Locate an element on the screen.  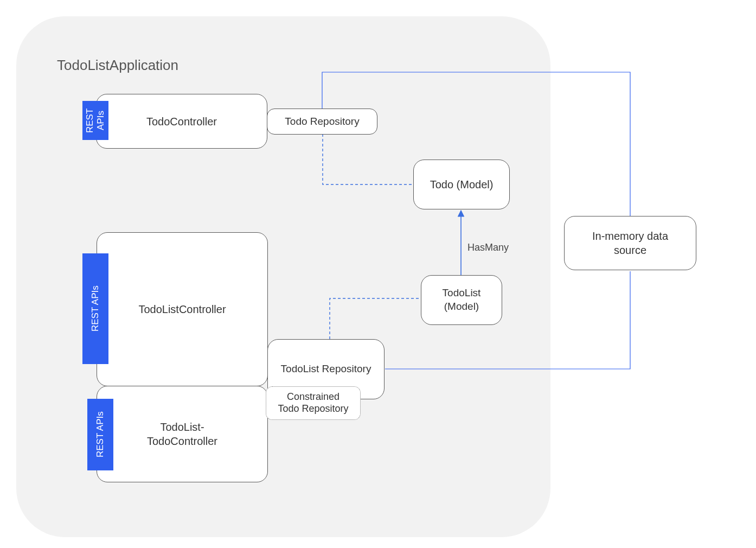
node-todo-controller: TodoController is located at coordinates (182, 122).